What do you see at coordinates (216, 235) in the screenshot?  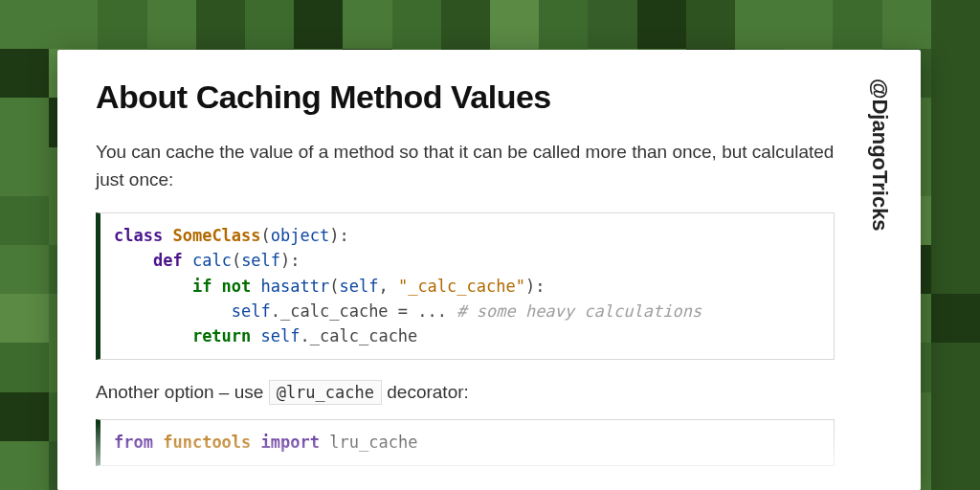 I see `class-name: SomeClass` at bounding box center [216, 235].